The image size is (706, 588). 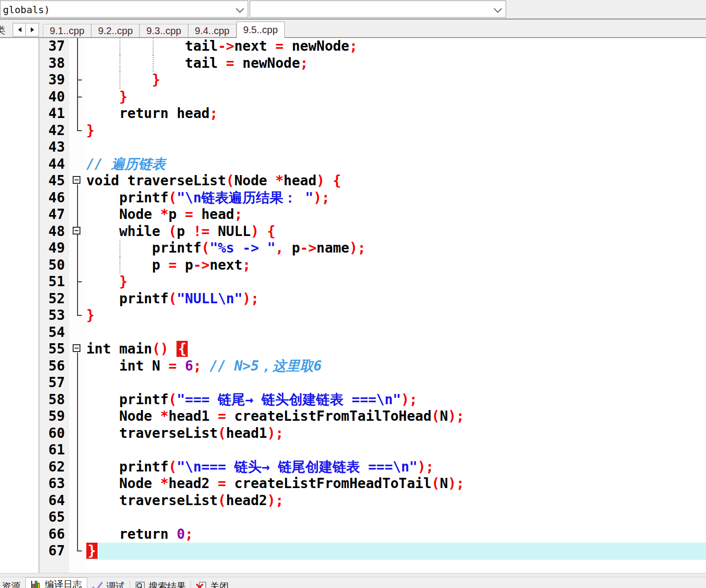 What do you see at coordinates (55, 215) in the screenshot?
I see `line-number: 47` at bounding box center [55, 215].